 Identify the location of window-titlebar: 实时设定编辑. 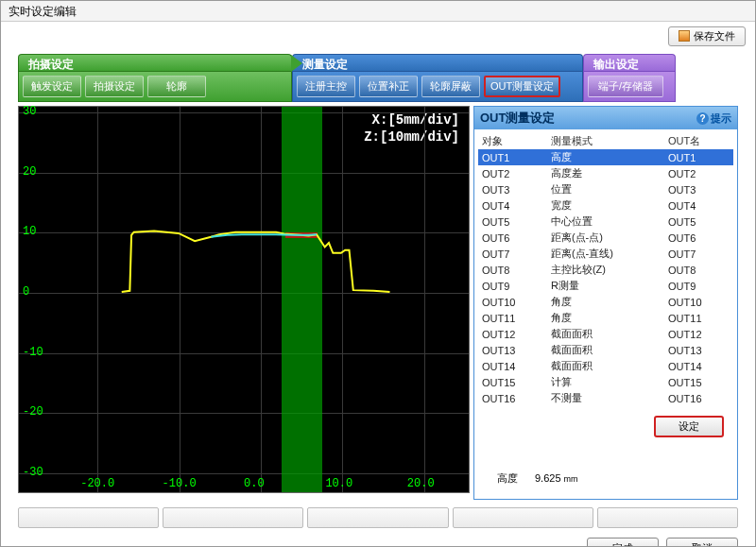
(378, 11).